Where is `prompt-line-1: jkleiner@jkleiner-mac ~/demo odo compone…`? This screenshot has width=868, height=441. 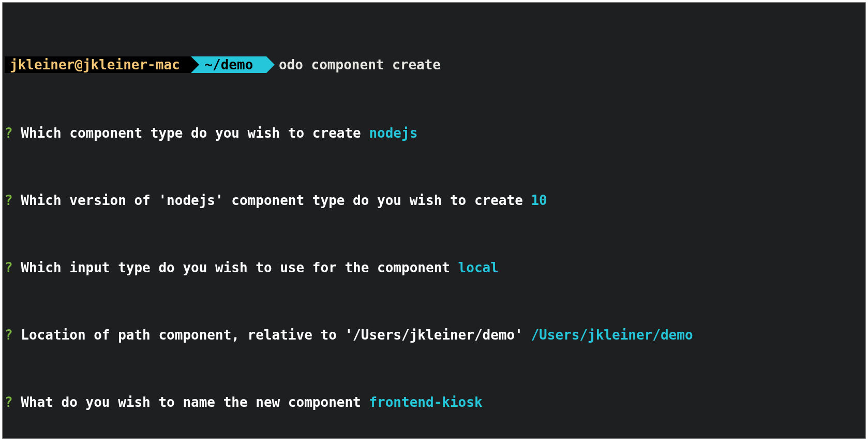
prompt-line-1: jkleiner@jkleiner-mac ~/demo odo compone… is located at coordinates (434, 65).